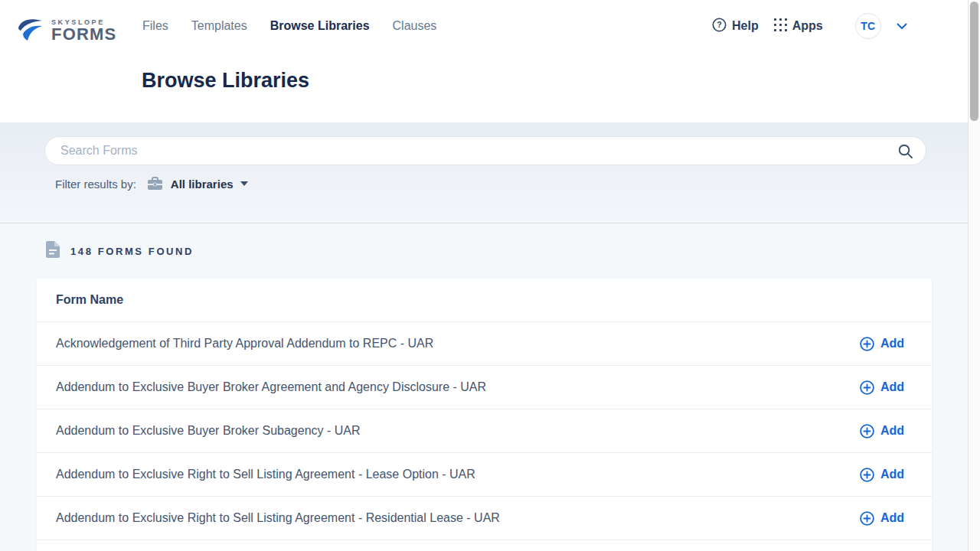  Describe the element at coordinates (484, 387) in the screenshot. I see `table-row: Addendum to Exclusive Buyer Broker Agree…` at that location.